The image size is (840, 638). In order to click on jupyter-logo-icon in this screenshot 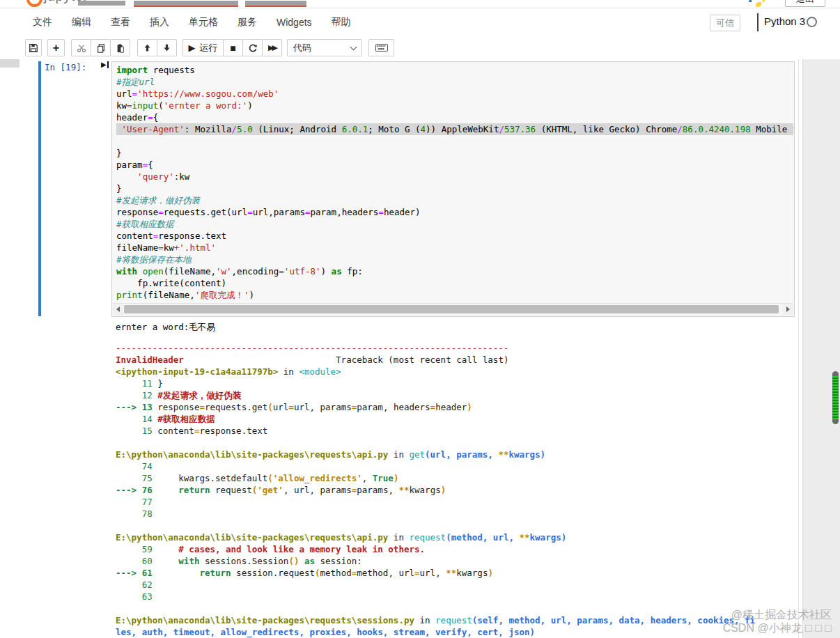, I will do `click(35, 3)`.